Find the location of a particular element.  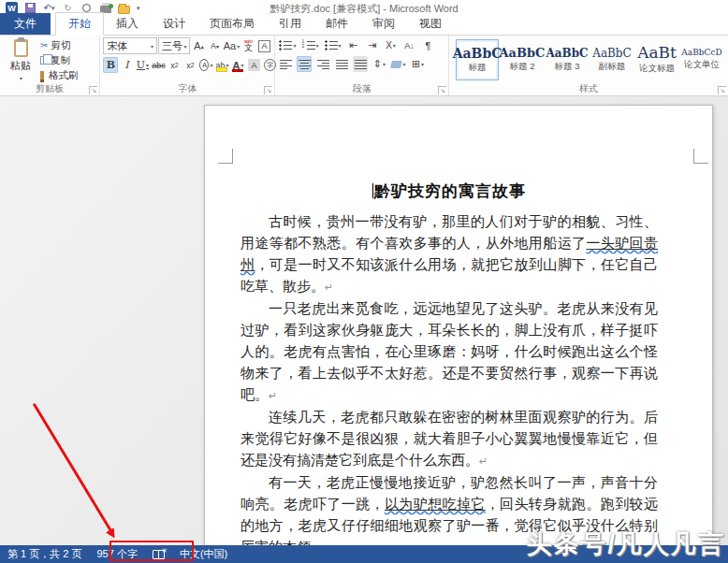

underline-button: U▾ is located at coordinates (142, 65).